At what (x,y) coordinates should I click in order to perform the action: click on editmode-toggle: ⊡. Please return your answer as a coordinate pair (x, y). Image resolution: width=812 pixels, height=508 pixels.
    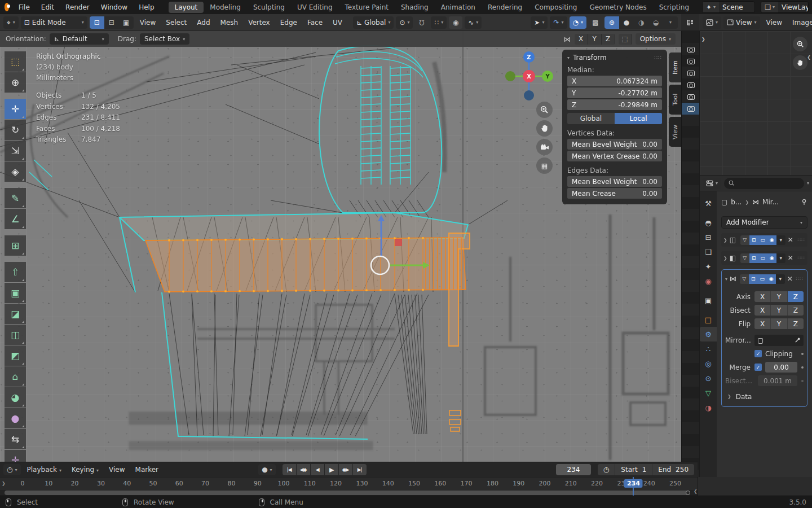
    Looking at the image, I should click on (754, 240).